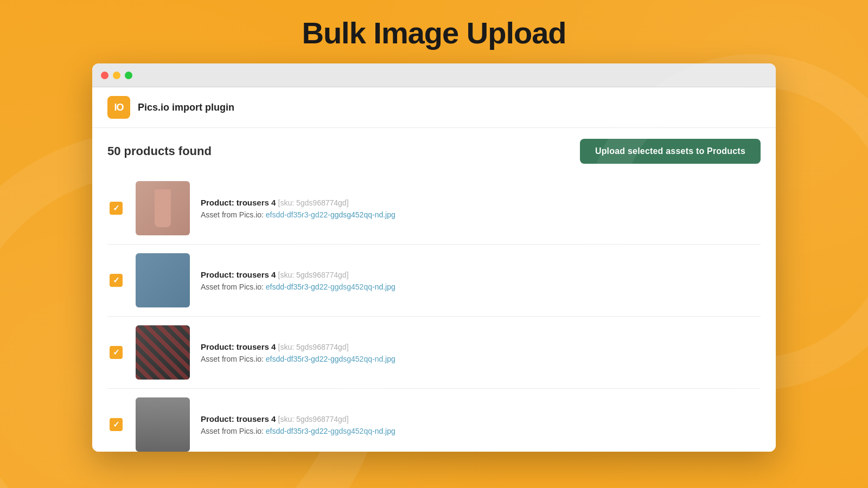 Image resolution: width=868 pixels, height=488 pixels. Describe the element at coordinates (434, 33) in the screenshot. I see `page-title: Bulk Image Upload` at that location.